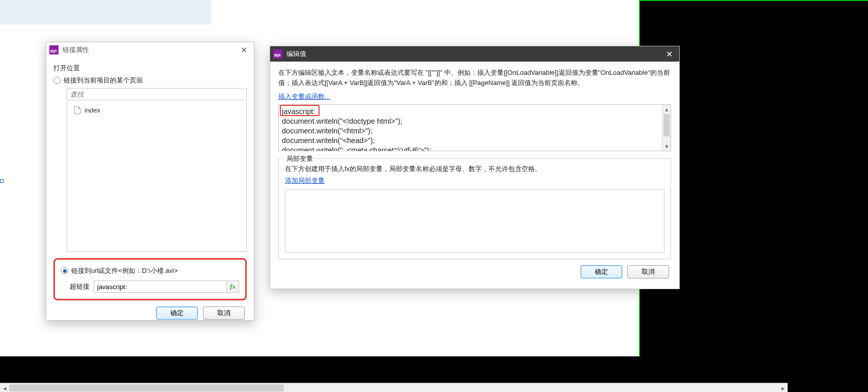 Image resolution: width=868 pixels, height=392 pixels. Describe the element at coordinates (470, 128) in the screenshot. I see `expression-textarea: javascript: document.writeln("<!doctype …` at that location.